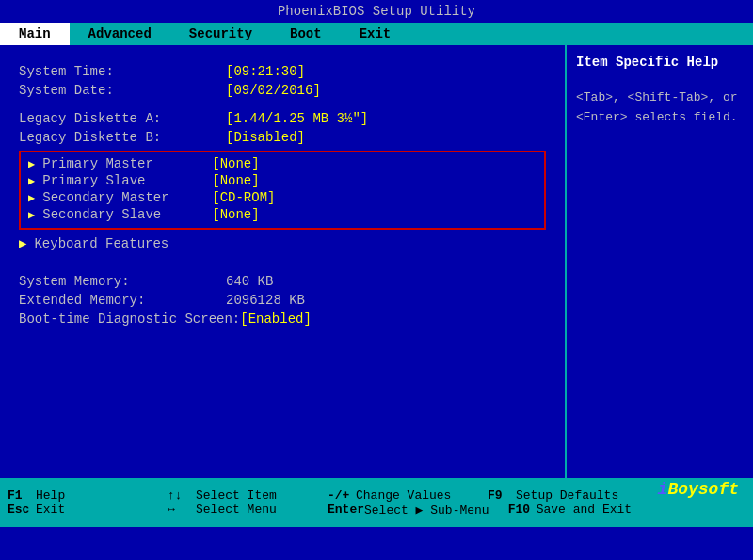  Describe the element at coordinates (127, 164) in the screenshot. I see `primary-master-label: Primary Master` at that location.